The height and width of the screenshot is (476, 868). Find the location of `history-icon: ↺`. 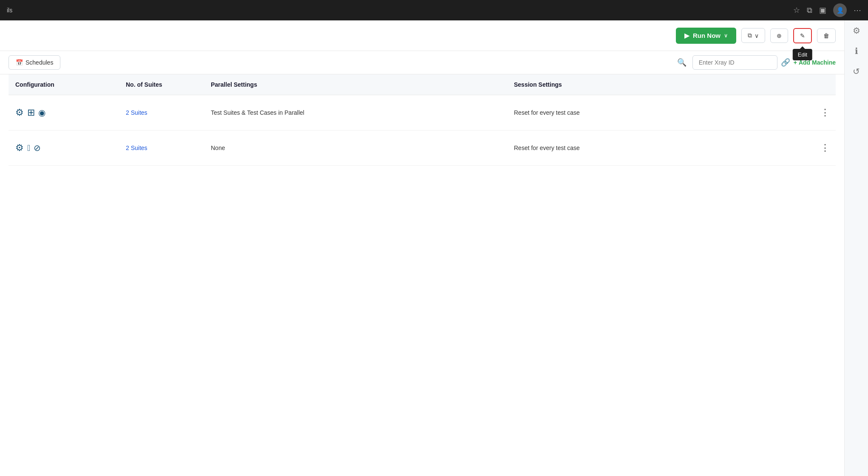

history-icon: ↺ is located at coordinates (856, 71).